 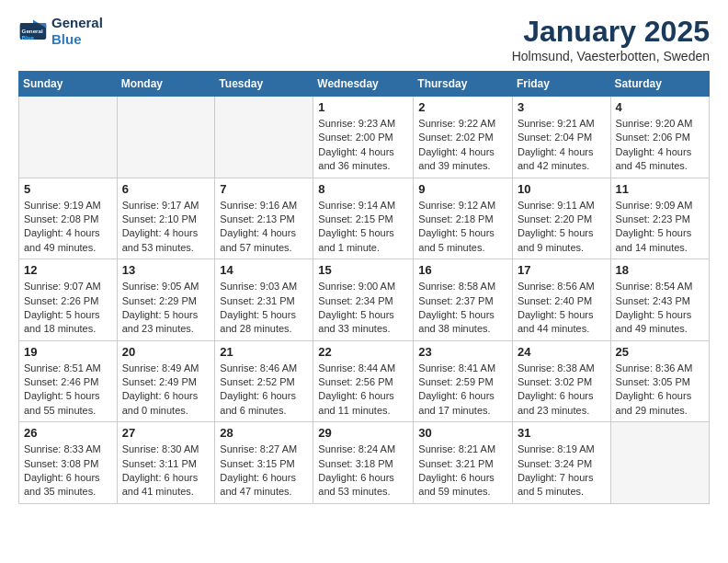 What do you see at coordinates (364, 85) in the screenshot?
I see `calendar-header-row: SundayMondayTuesdayWednesdayThursdayFrid…` at bounding box center [364, 85].